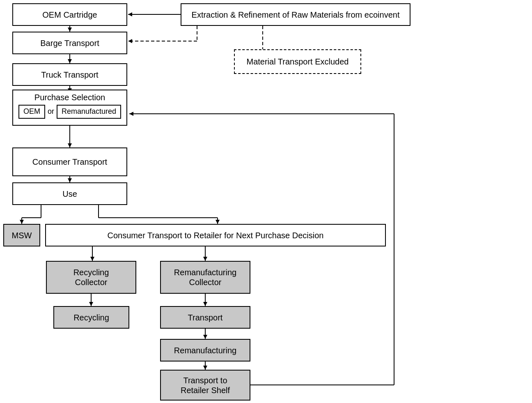 This screenshot has height=403, width=532. I want to click on or-text: or, so click(51, 112).